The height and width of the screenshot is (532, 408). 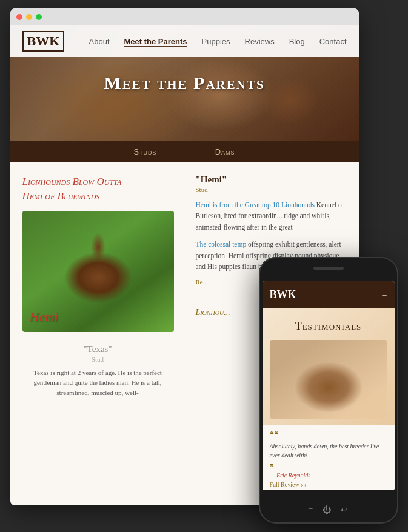 I want to click on close-button, so click(x=19, y=17).